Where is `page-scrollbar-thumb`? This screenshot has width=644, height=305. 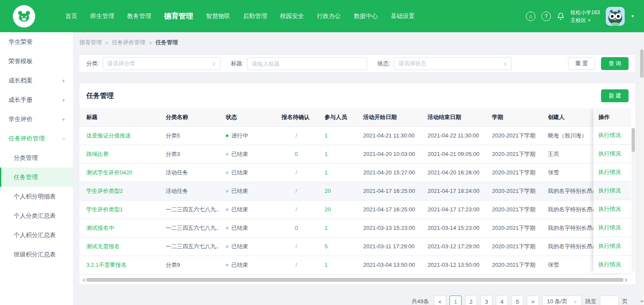 page-scrollbar-thumb is located at coordinates (642, 64).